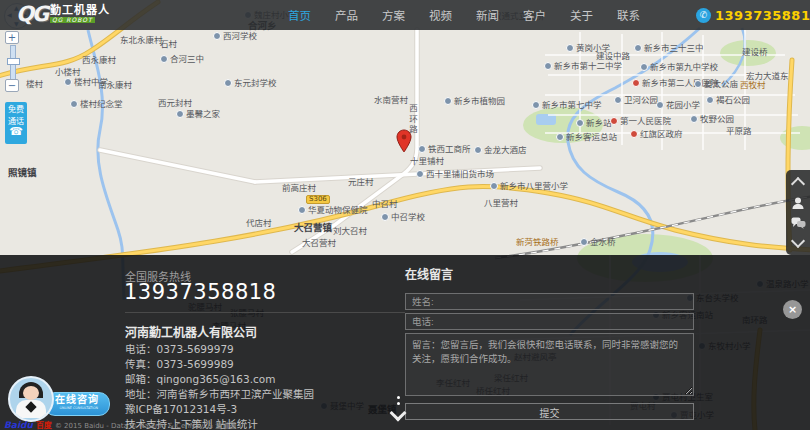 The height and width of the screenshot is (430, 810). I want to click on map-label: 新乡市植物园, so click(474, 102).